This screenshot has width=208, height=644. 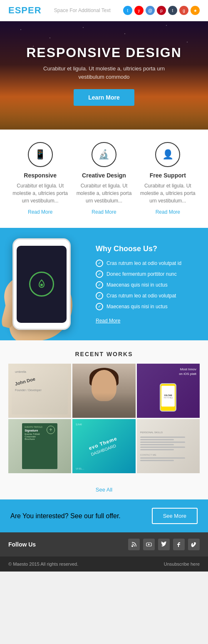 I want to click on feature-support-desc: Curabitur et ligula. Ut molestie a, ultr…, so click(x=168, y=193).